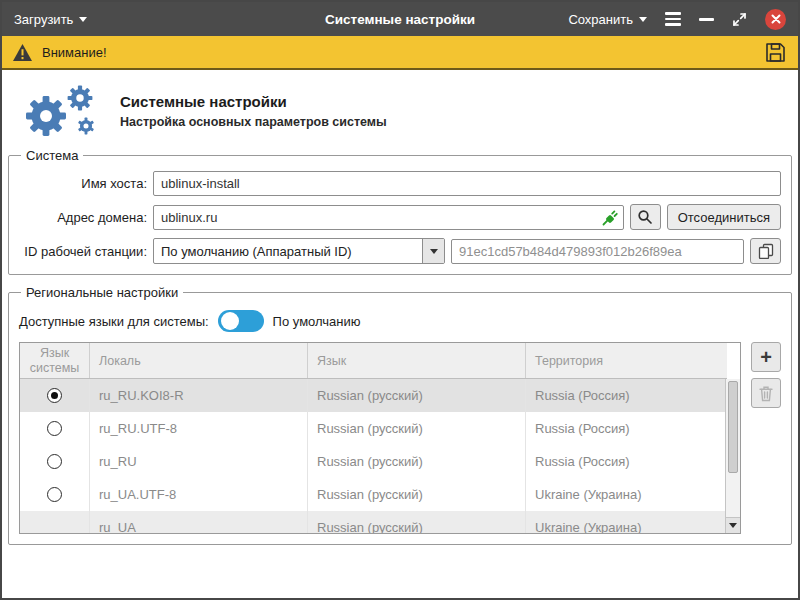 Image resolution: width=800 pixels, height=600 pixels. Describe the element at coordinates (766, 357) in the screenshot. I see `plus-icon: +` at that location.